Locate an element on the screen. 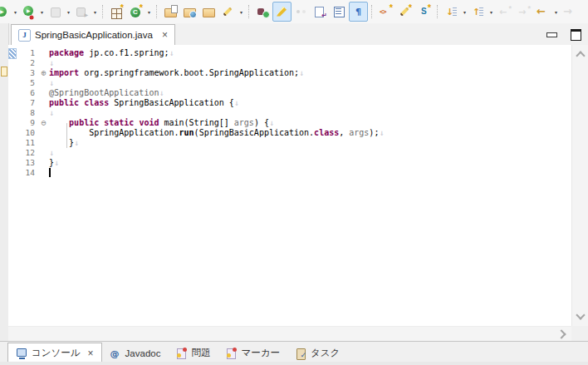 Image resolution: width=588 pixels, height=365 pixels. scroll-down-icon is located at coordinates (580, 314).